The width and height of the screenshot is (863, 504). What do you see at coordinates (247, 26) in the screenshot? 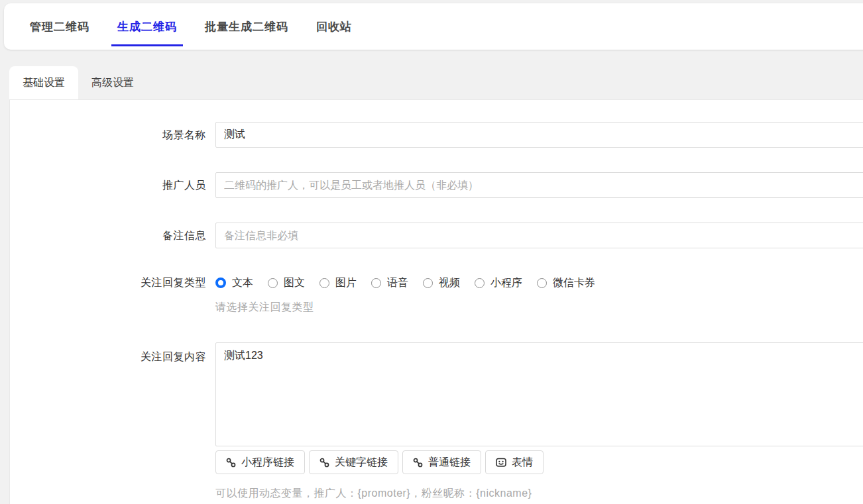
I see `nav-tab-batch-generate-qrcode: 批量生成二维码` at bounding box center [247, 26].